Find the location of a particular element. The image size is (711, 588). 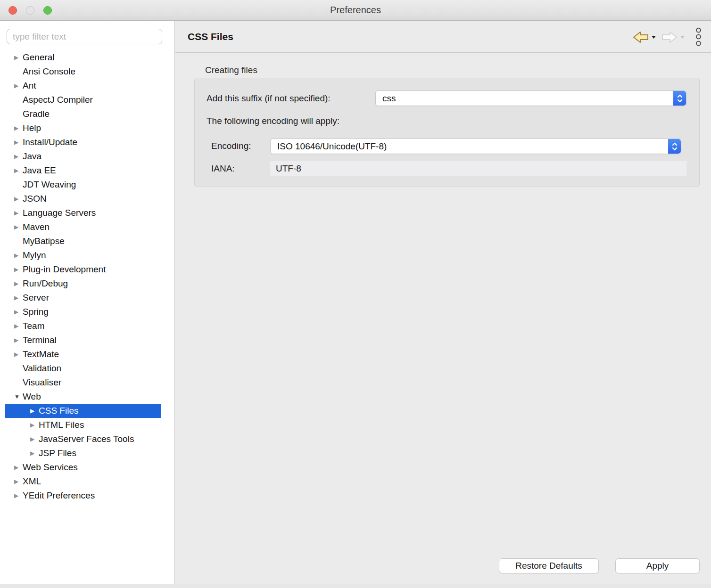

tree-item-ant: ▶Ant is located at coordinates (83, 86).